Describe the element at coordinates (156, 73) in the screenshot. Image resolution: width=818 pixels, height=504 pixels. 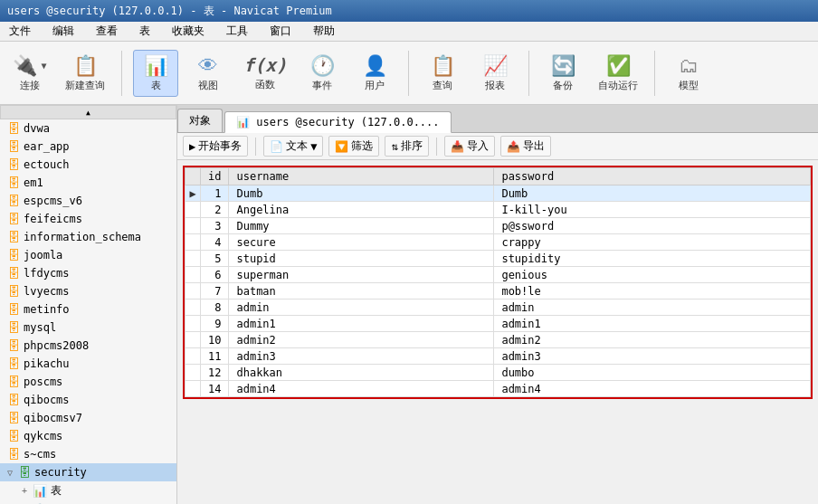
I see `toolbar-table: 📊 表` at that location.